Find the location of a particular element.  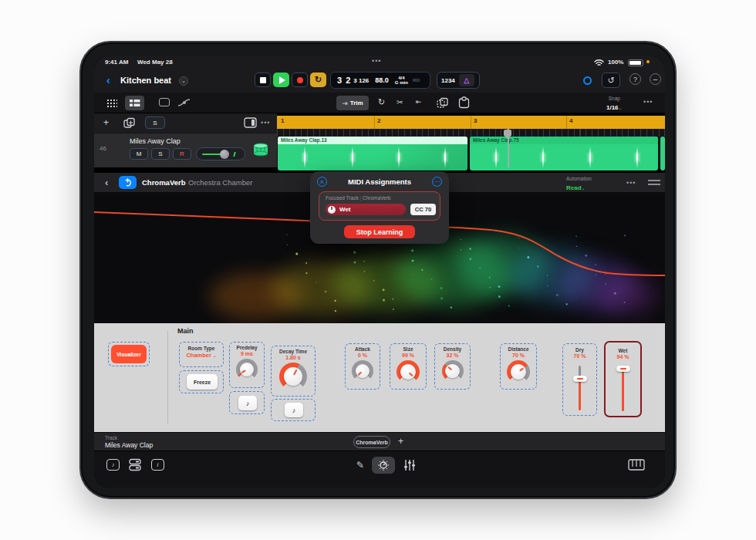

count-in-group: 1234 △ is located at coordinates (458, 80).